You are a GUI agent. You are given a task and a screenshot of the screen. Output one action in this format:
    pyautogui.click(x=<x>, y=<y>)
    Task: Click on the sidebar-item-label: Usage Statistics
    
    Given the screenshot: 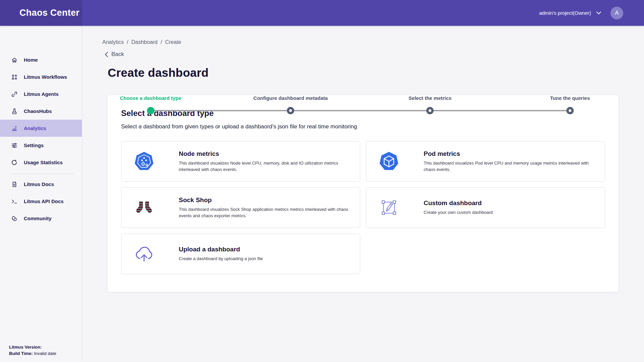 What is the action you would take?
    pyautogui.click(x=43, y=162)
    